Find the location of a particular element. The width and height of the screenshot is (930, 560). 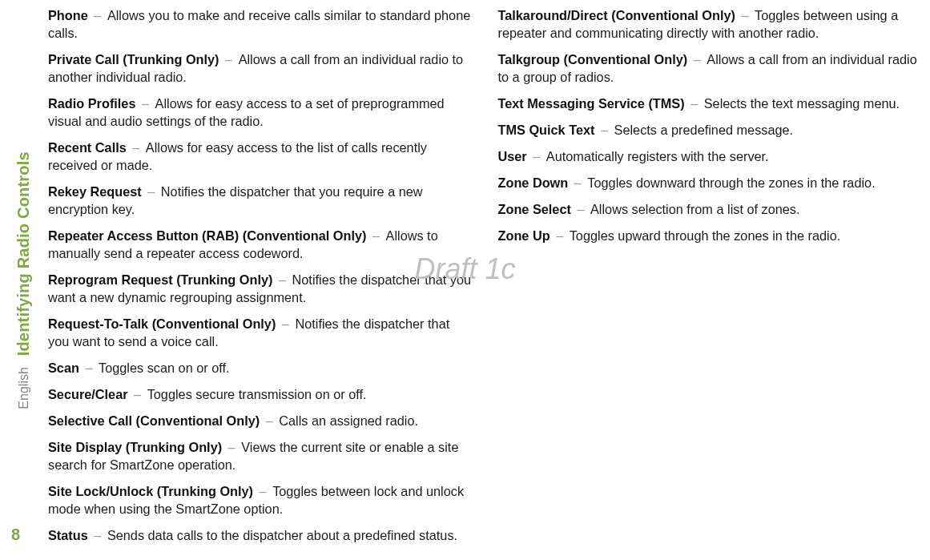

description: Selects a predefined message. is located at coordinates (704, 130).